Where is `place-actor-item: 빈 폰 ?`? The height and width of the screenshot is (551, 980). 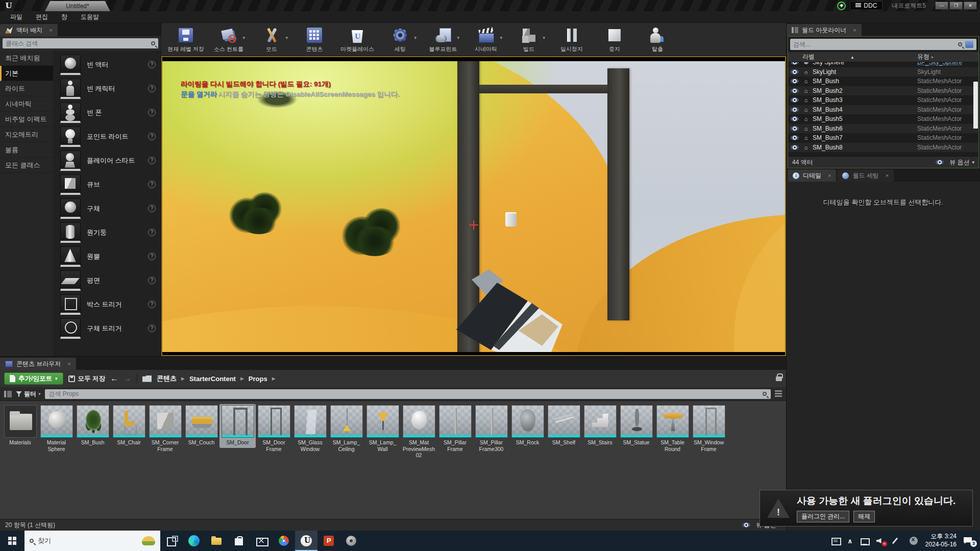
place-actor-item: 빈 폰 ? is located at coordinates (107, 112).